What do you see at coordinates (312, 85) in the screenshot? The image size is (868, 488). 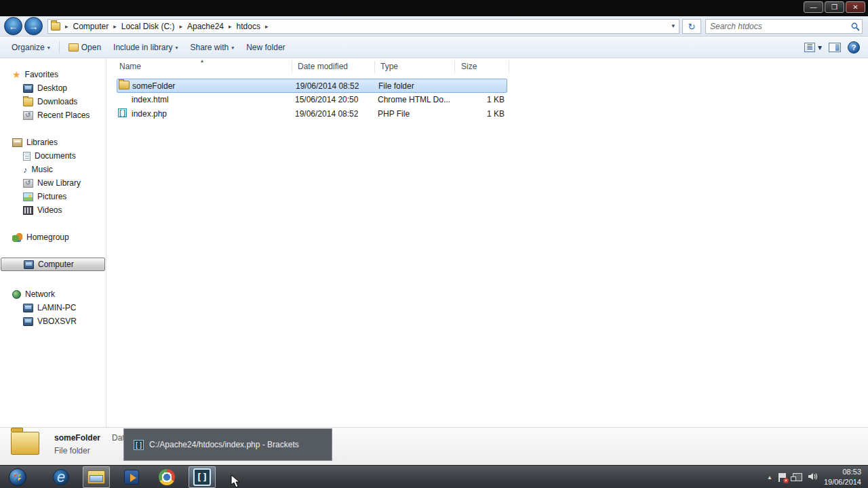 I see `file-row-somefolder: someFolder 19/06/2014 08:52 File folder` at bounding box center [312, 85].